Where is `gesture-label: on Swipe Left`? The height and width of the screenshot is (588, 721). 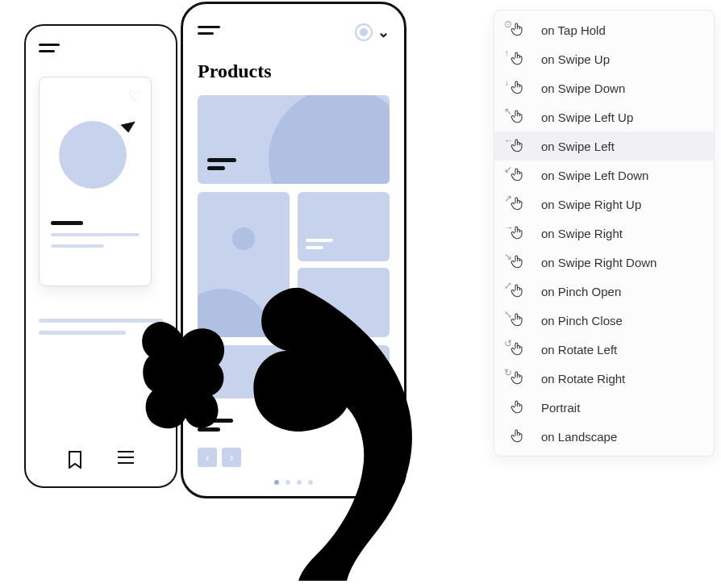
gesture-label: on Swipe Left is located at coordinates (577, 147).